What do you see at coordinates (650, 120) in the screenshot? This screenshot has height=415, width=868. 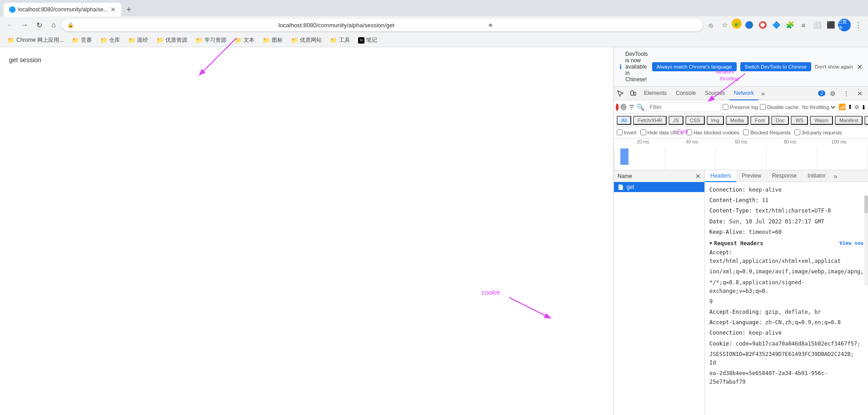 I see `filter-fetchxhr-btn: Fetch/XHR` at bounding box center [650, 120].